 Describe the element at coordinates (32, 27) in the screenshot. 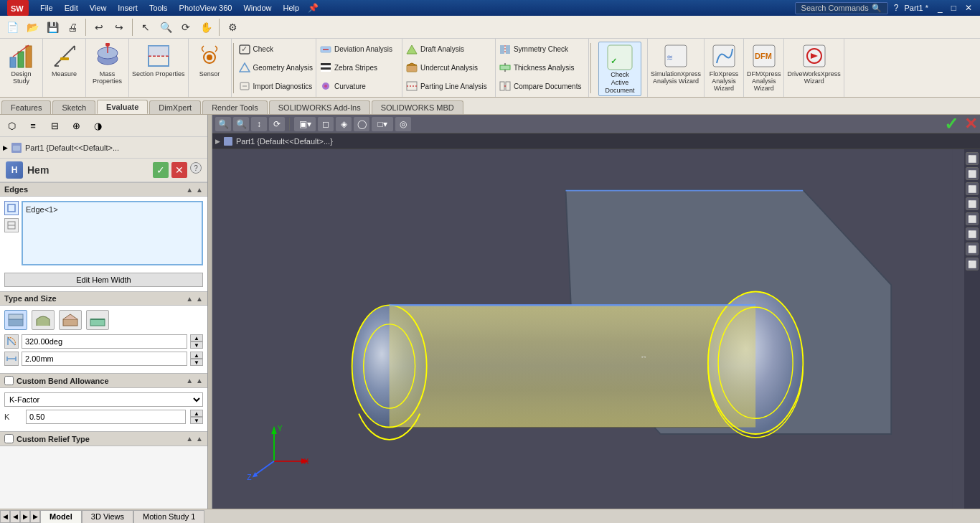

I see `open-btn: 📂` at that location.